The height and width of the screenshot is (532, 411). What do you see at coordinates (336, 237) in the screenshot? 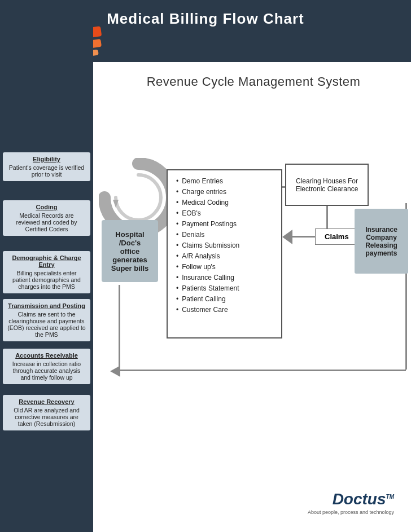
I see `claims-label-text: Claims` at bounding box center [336, 237].